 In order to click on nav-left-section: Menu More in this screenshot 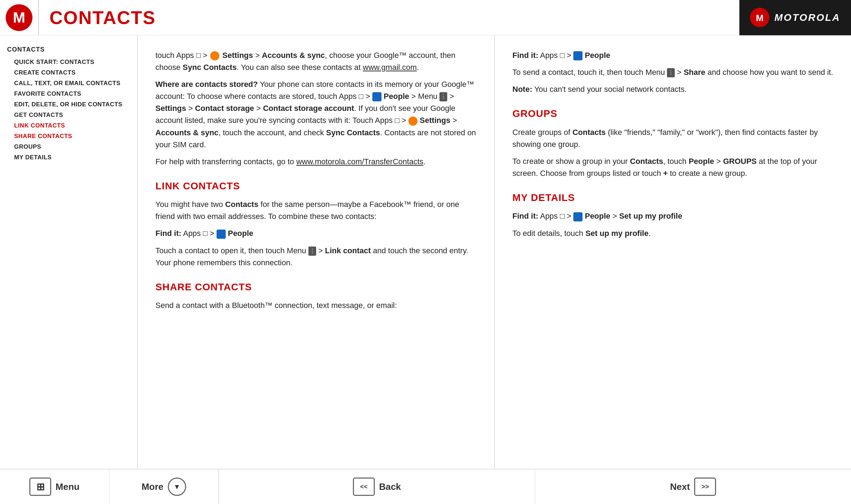, I will do `click(110, 487)`.